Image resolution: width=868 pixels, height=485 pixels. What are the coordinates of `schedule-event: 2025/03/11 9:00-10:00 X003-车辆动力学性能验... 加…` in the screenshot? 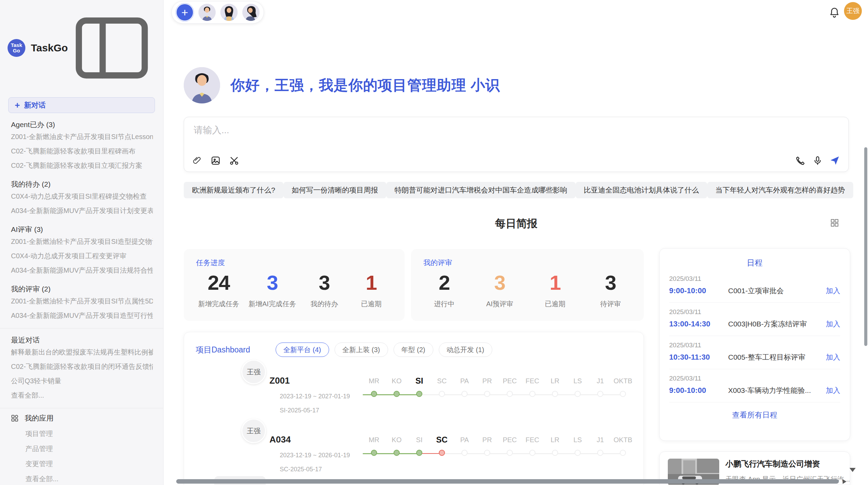 It's located at (755, 386).